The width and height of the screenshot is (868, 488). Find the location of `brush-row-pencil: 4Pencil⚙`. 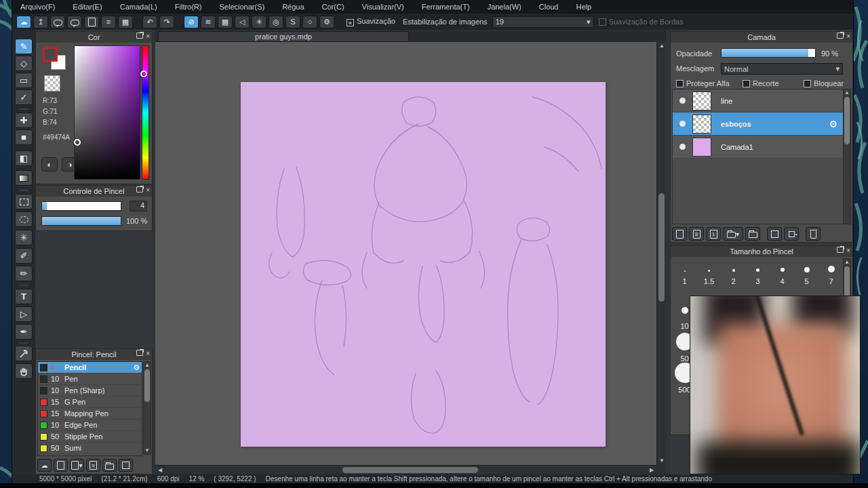

brush-row-pencil: 4Pencil⚙ is located at coordinates (90, 367).